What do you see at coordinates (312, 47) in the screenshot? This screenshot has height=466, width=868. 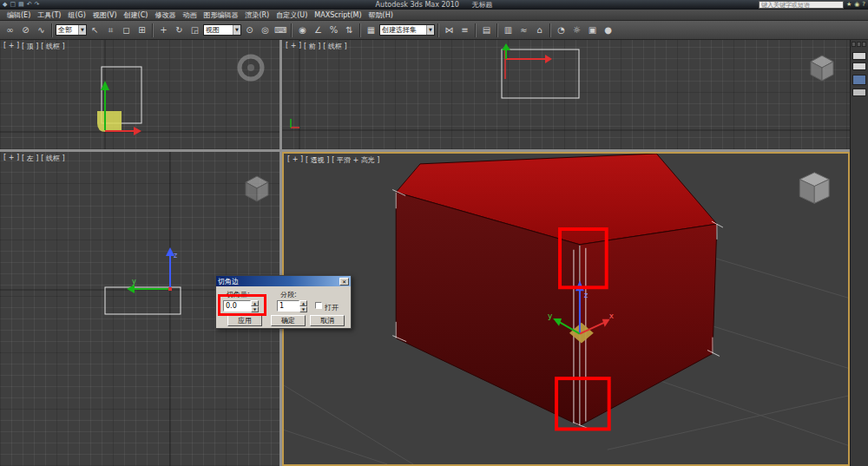 I see `viewport-menu-name: [ 前 ]` at bounding box center [312, 47].